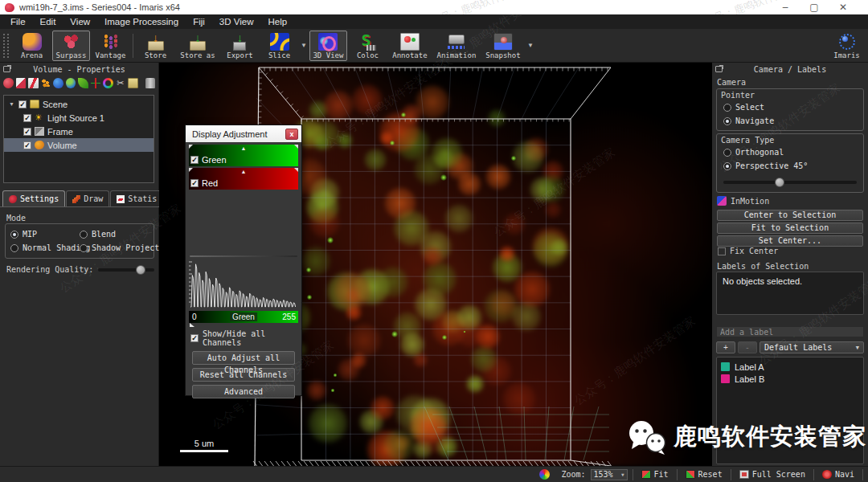 The width and height of the screenshot is (868, 482). I want to click on frame-checkbox, so click(27, 132).